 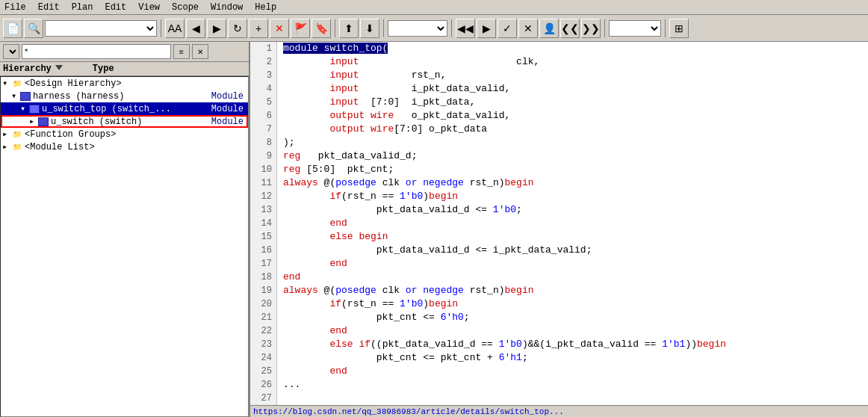 I want to click on menu-scope: Scope, so click(x=185, y=7).